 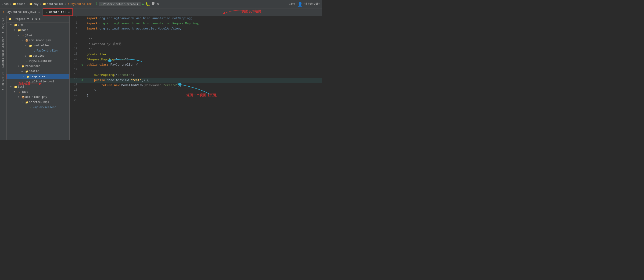 What do you see at coordinates (204, 44) in the screenshot?
I see `line-content-9: * Created by 廖师兄` at bounding box center [204, 44].